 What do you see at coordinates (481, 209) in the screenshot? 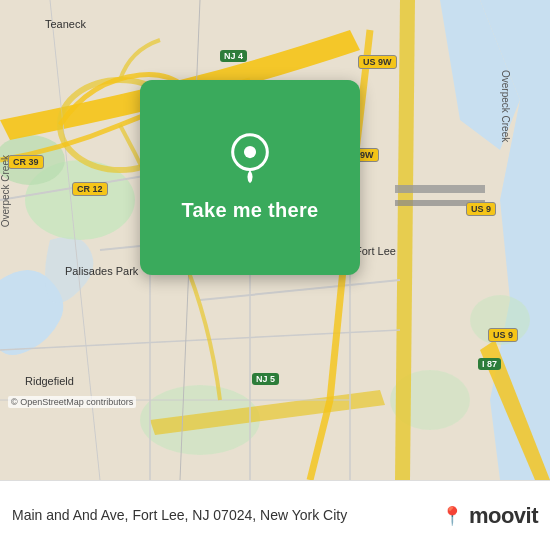
I see `badge-us9: US 9` at bounding box center [481, 209].